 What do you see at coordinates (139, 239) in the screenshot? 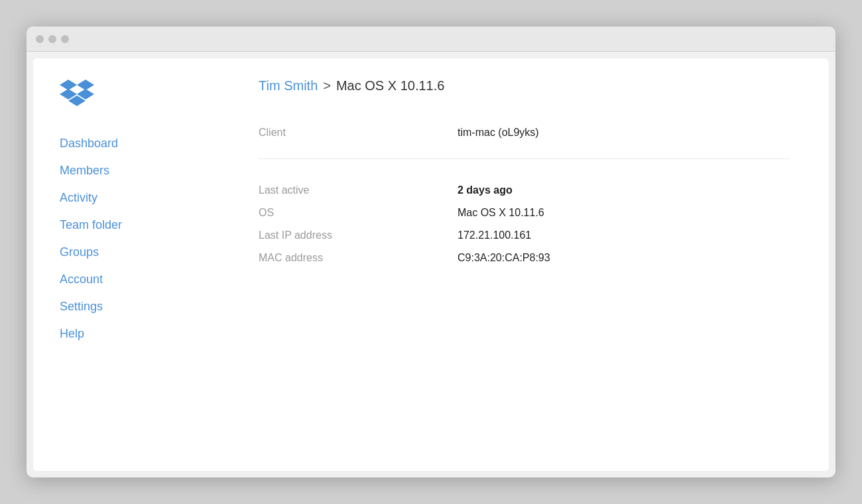
I see `sidebar-nav: Dashboard Members Activity Team folder G…` at bounding box center [139, 239].